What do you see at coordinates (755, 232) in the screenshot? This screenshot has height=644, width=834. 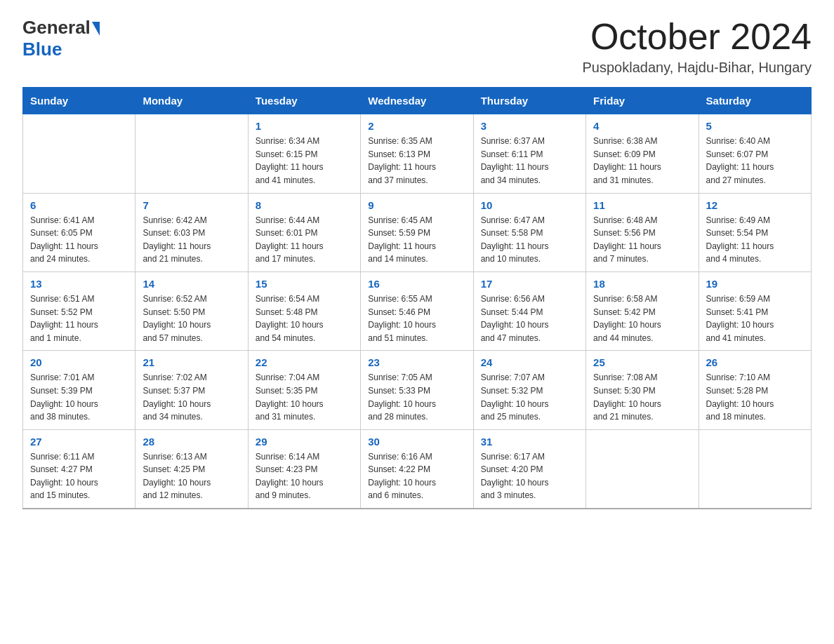 I see `calendar-day-cell: 12Sunrise: 6:49 AM Sunset: 5:54 PM Dayli…` at bounding box center [755, 232].